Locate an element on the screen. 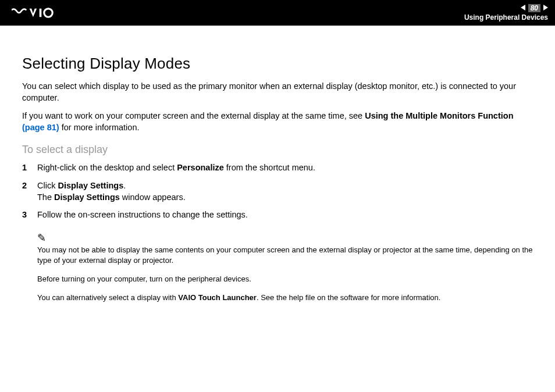  page-link-81: (page 81) is located at coordinates (41, 127).